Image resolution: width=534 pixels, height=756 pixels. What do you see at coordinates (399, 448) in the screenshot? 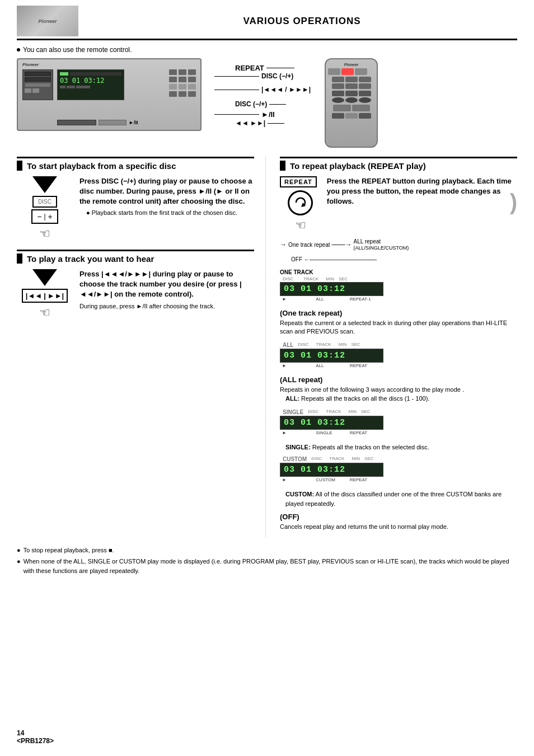
I see `single-text: SINGLE: Repeats all the tracks on the se…` at bounding box center [399, 448].